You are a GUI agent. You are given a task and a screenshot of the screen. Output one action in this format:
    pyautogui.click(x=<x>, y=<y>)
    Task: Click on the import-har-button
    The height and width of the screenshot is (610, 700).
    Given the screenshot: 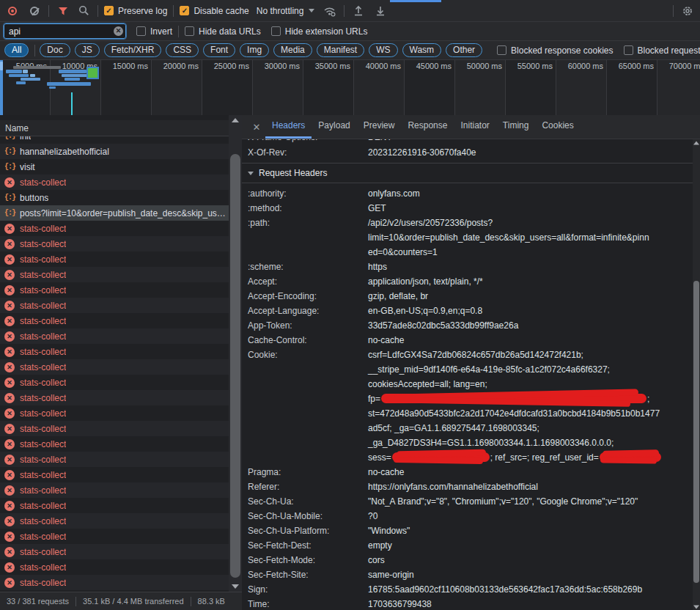 What is the action you would take?
    pyautogui.click(x=358, y=11)
    